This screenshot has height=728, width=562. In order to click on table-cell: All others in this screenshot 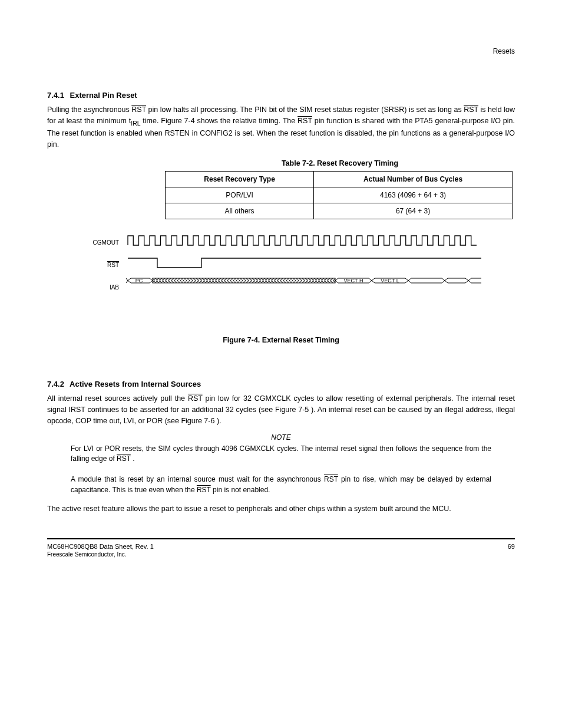, I will do `click(240, 211)`.